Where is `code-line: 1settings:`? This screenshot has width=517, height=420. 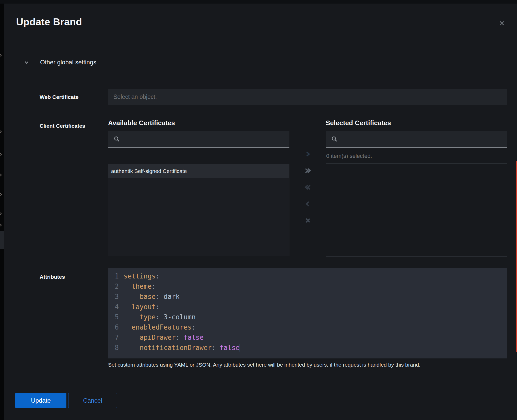
code-line: 1settings: is located at coordinates (308, 276).